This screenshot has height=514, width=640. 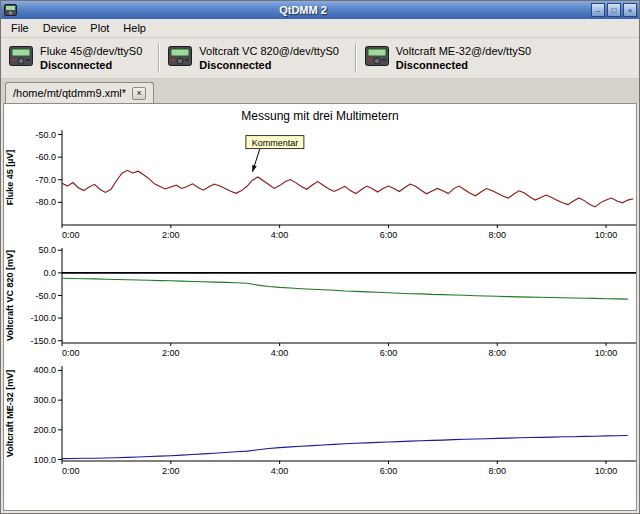 I want to click on y-tick-label: 50.0, so click(x=47, y=250).